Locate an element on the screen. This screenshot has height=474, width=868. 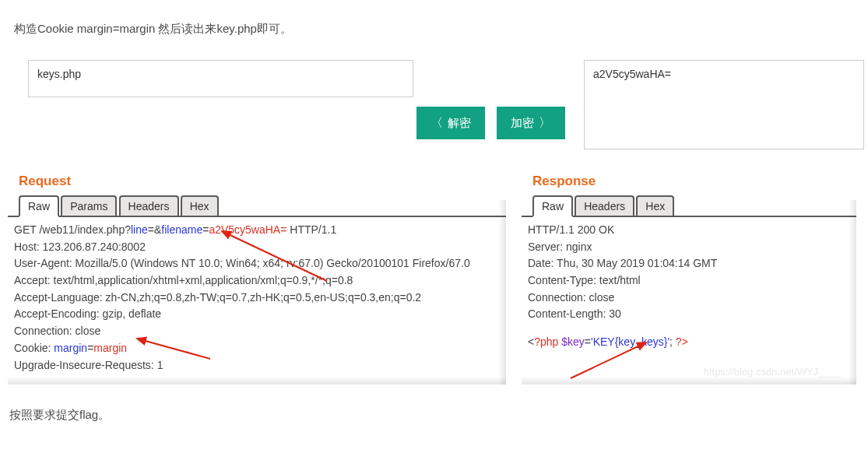
footer-text: 按照要求提交flag。 is located at coordinates (434, 416).